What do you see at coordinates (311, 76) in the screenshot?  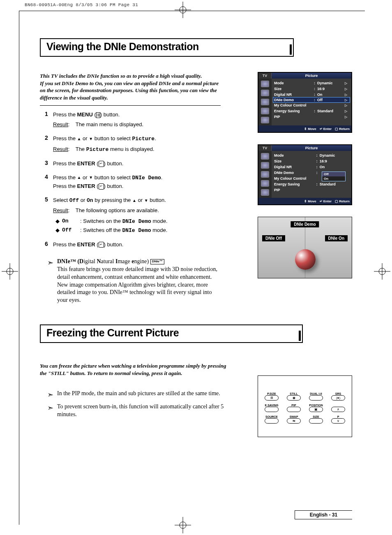 I see `osd-title: Picture` at bounding box center [311, 76].